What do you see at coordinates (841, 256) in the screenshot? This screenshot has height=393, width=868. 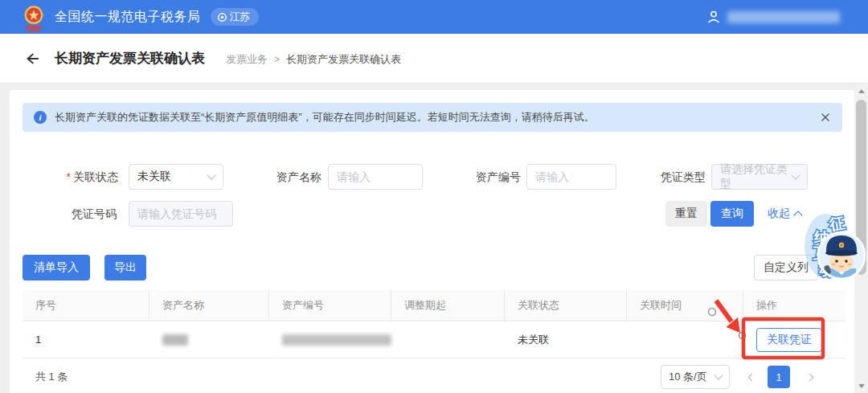 I see `mascot-avatar` at bounding box center [841, 256].